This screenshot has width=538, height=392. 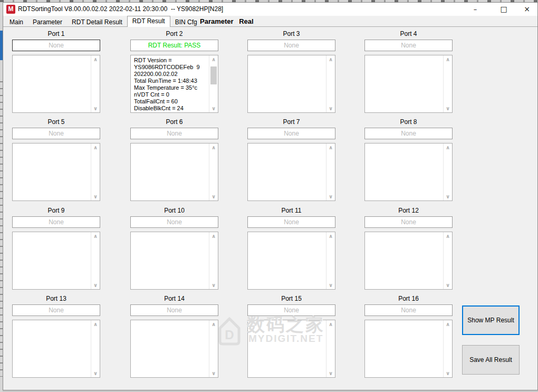 What do you see at coordinates (270, 21) in the screenshot?
I see `tab-bar: Main Parameter RDT Detail Result RDT Res…` at bounding box center [270, 21].